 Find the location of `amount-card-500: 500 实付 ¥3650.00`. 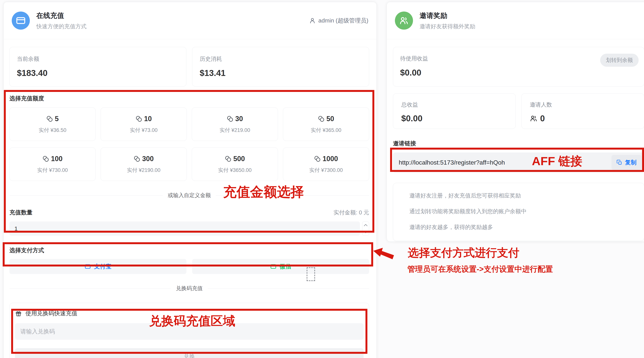

amount-card-500: 500 实付 ¥3650.00 is located at coordinates (235, 164).